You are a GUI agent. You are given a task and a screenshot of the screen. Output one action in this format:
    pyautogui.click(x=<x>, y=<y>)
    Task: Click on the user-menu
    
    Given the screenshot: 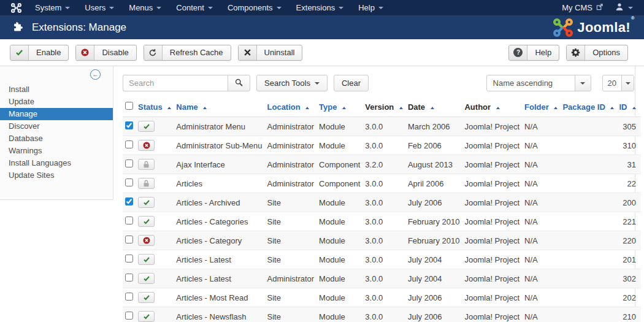 What is the action you would take?
    pyautogui.click(x=624, y=7)
    